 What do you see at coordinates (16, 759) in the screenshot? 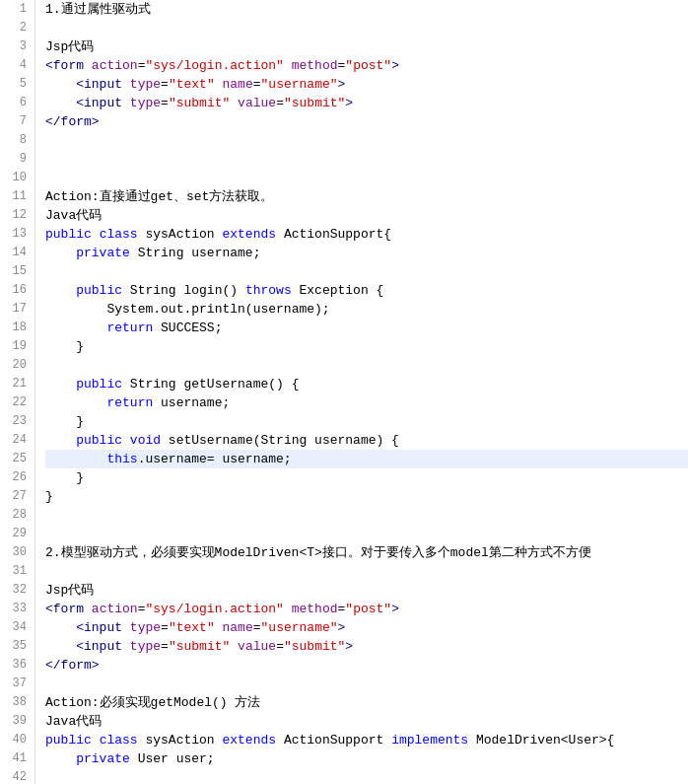
I see `line-number: 41` at bounding box center [16, 759].